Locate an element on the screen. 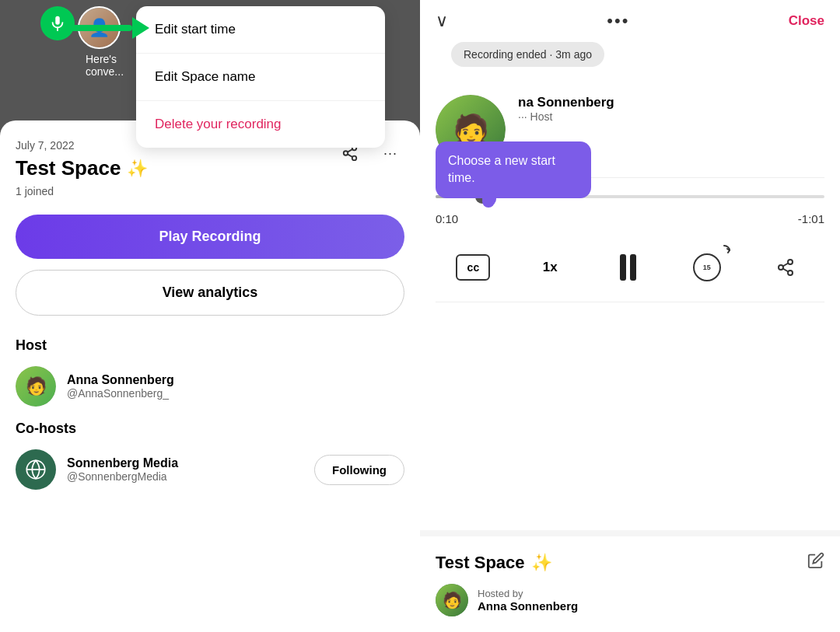  pause-button is located at coordinates (628, 267).